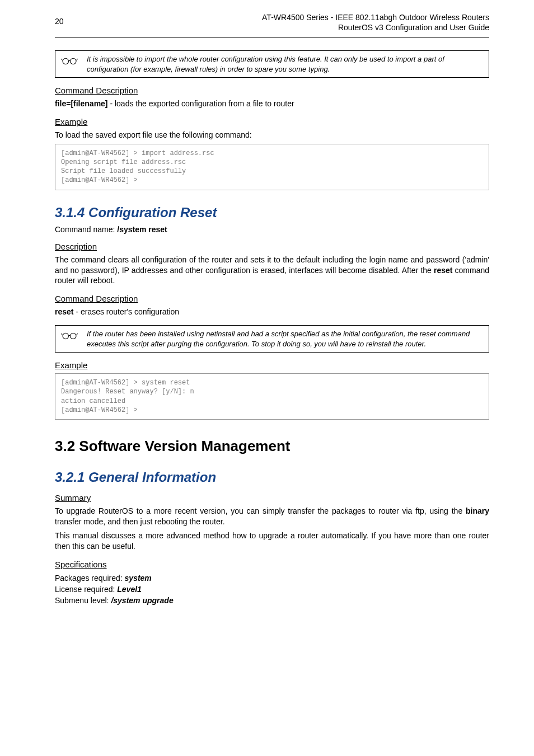 The height and width of the screenshot is (756, 534). What do you see at coordinates (127, 312) in the screenshot?
I see `reset-option-desc: - erases router's configuration` at bounding box center [127, 312].